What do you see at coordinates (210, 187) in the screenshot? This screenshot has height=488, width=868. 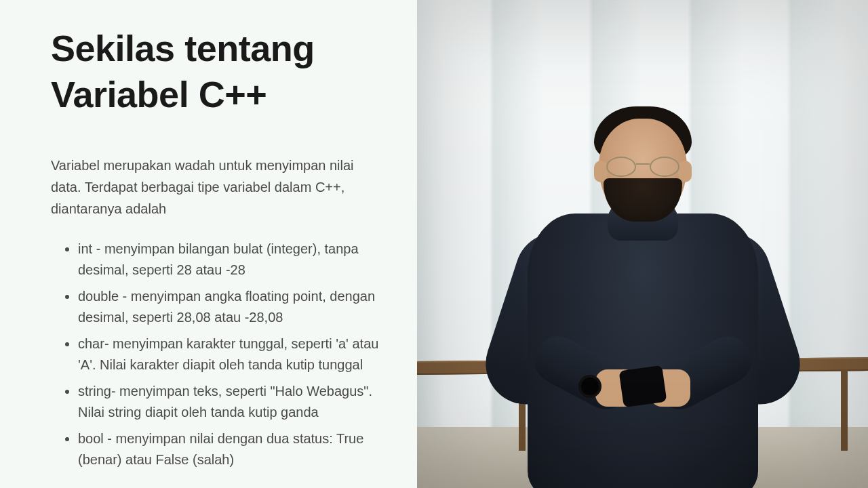 I see `intro-paragraph: Variabel merupakan wadah untuk menyimpan…` at bounding box center [210, 187].